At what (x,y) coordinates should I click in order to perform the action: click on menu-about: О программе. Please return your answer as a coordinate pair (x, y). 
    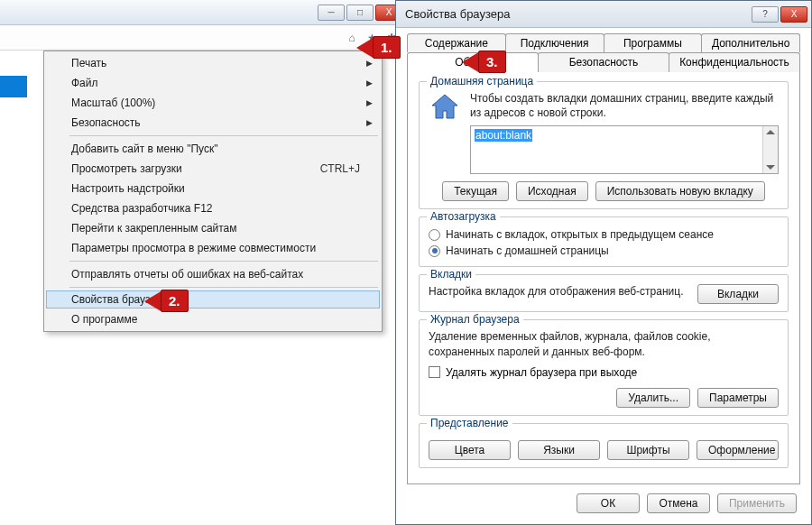
    Looking at the image, I should click on (213, 319).